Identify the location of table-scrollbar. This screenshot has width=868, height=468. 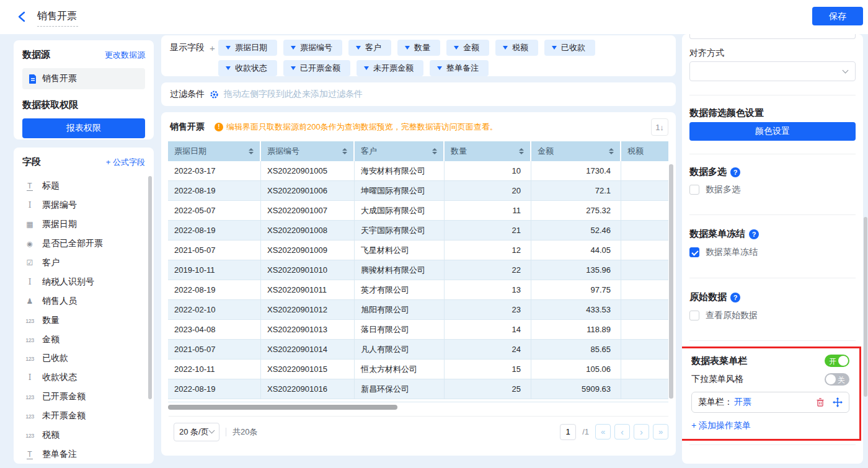
(671, 281).